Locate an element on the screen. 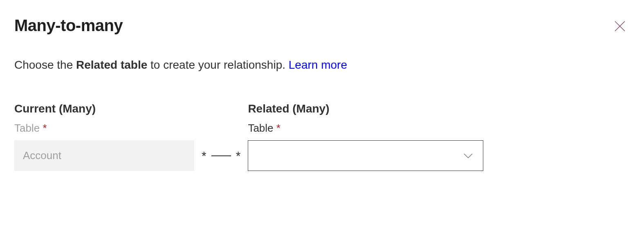 The image size is (644, 227). close-button is located at coordinates (620, 26).